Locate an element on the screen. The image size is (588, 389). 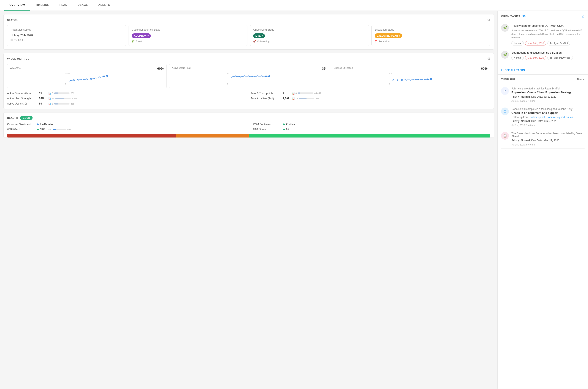
customer-sentiment-label: Customer Sentiment is located at coordinates (21, 124).